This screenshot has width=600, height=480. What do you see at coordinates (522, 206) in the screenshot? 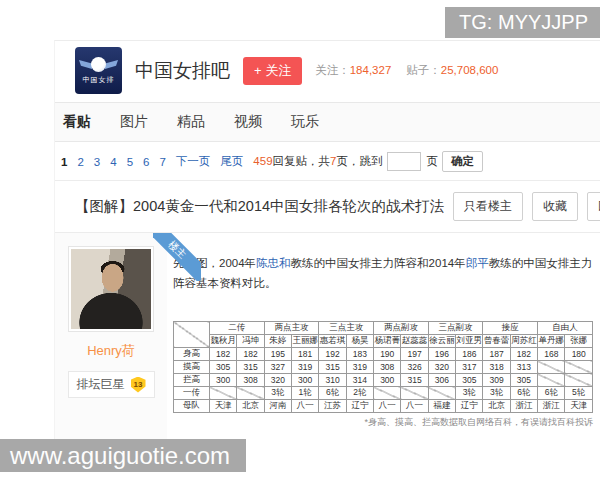
I see `thread-actions: 只看楼主收藏回复` at bounding box center [522, 206].